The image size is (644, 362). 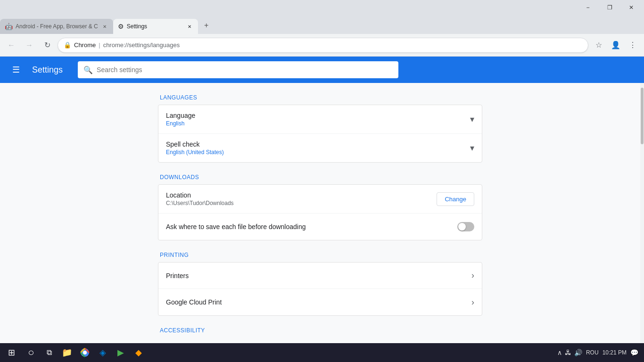 I want to click on taskbar-app6-button: ◆, so click(x=139, y=353).